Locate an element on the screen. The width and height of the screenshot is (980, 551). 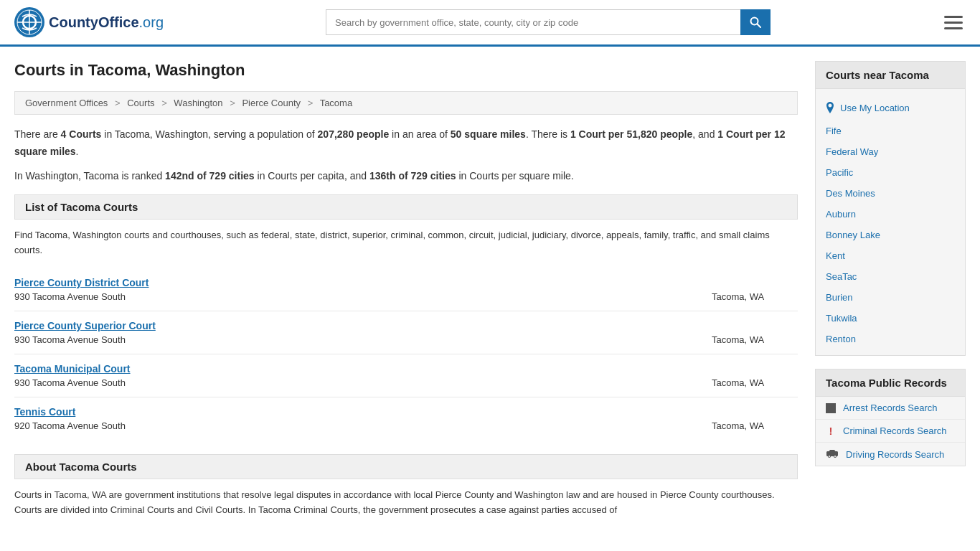
about-text: Courts in Tacoma, WA are government inst… is located at coordinates (406, 503).